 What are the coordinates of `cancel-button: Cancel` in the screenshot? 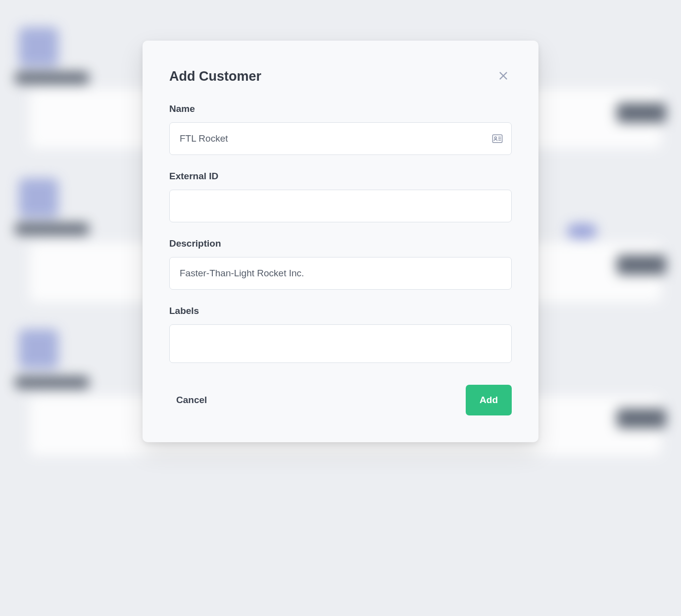 It's located at (192, 400).